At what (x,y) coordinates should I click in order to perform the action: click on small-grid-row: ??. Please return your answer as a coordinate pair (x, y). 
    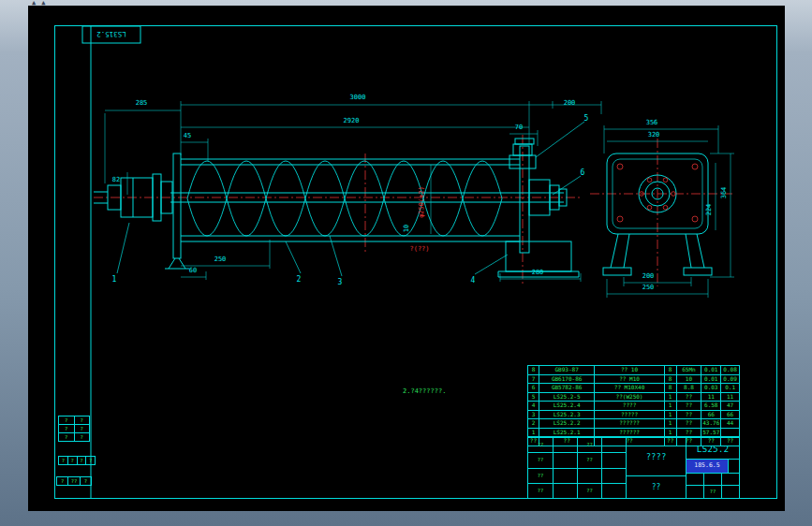
    Looking at the image, I should click on (713, 491).